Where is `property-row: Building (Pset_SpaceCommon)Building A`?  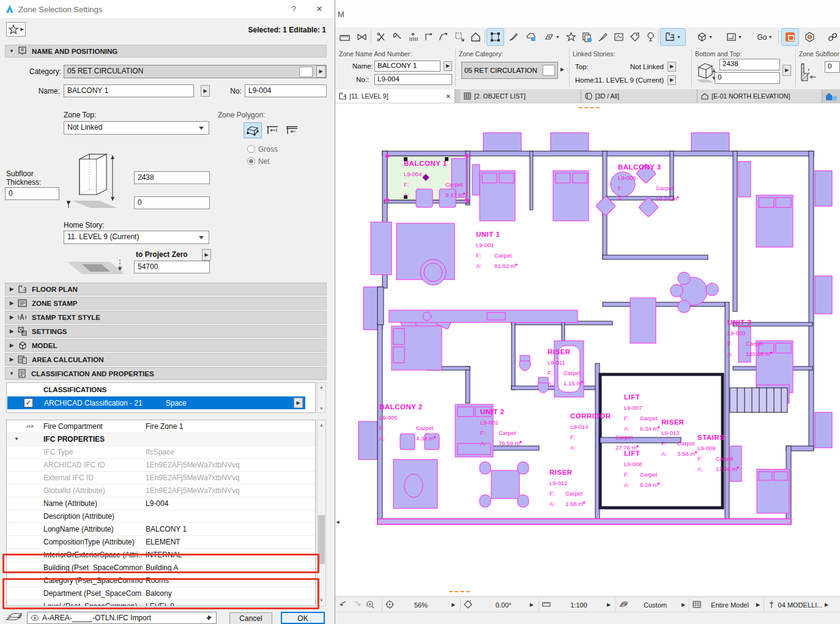 property-row: Building (Pset_SpaceCommon)Building A is located at coordinates (161, 568).